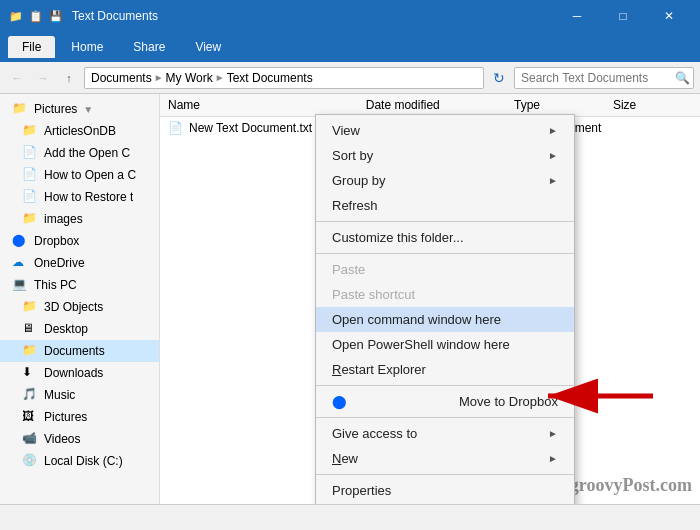 This screenshot has width=700, height=530. Describe the element at coordinates (445, 206) in the screenshot. I see `ctx-refresh: Refresh` at that location.